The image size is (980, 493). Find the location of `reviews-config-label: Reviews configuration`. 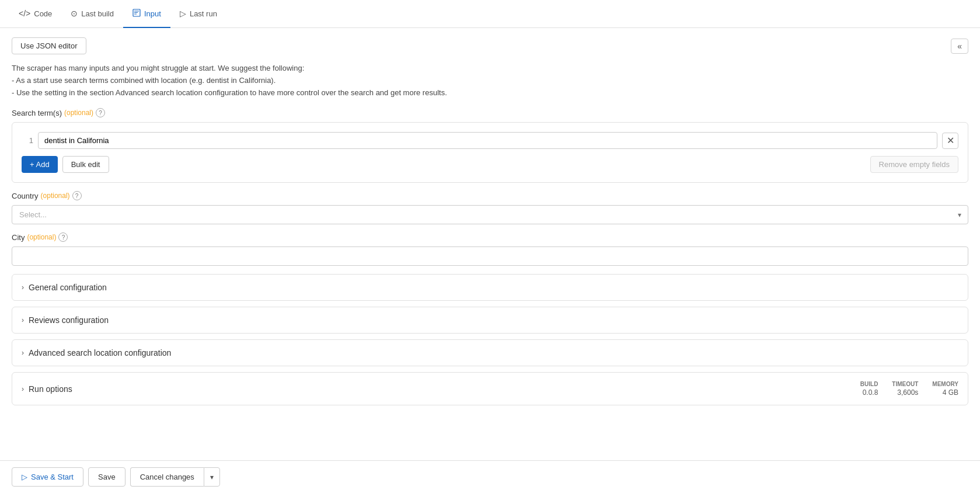

reviews-config-label: Reviews configuration is located at coordinates (69, 320).